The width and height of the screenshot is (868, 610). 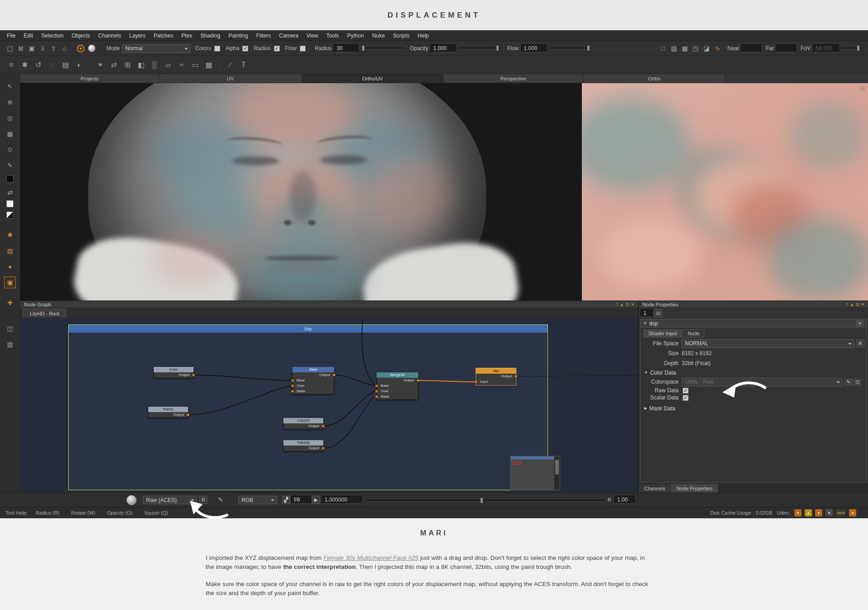 What do you see at coordinates (203, 500) in the screenshot?
I see `colorspace-reset-button: R` at bounding box center [203, 500].